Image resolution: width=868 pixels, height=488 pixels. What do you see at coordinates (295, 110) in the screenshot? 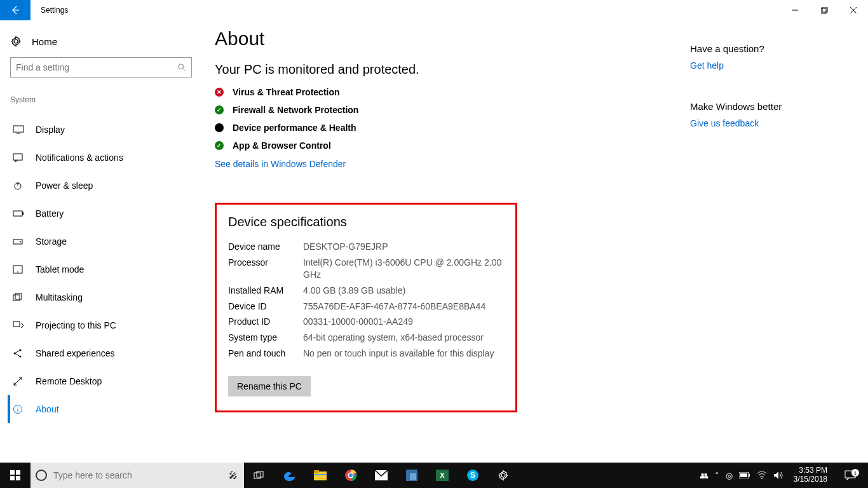
I see `protection-label: Firewall & Network Protection` at bounding box center [295, 110].